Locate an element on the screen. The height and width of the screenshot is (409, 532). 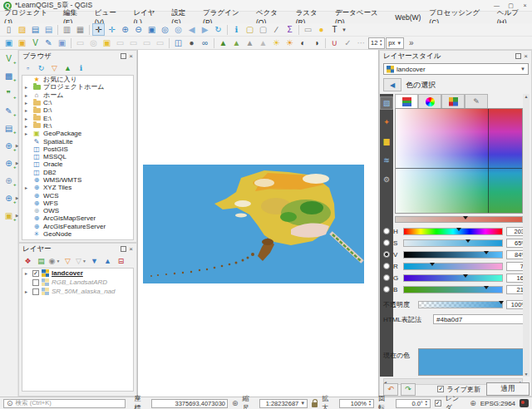
magnifier-spinbox: 100%▲▼ is located at coordinates (357, 404).